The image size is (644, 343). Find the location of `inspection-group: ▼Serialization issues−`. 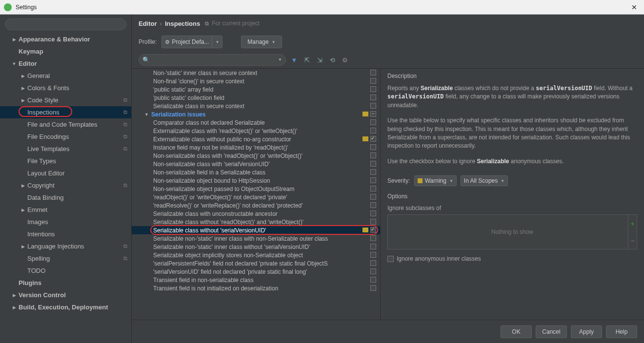

inspection-group: ▼Serialization issues− is located at coordinates (256, 114).